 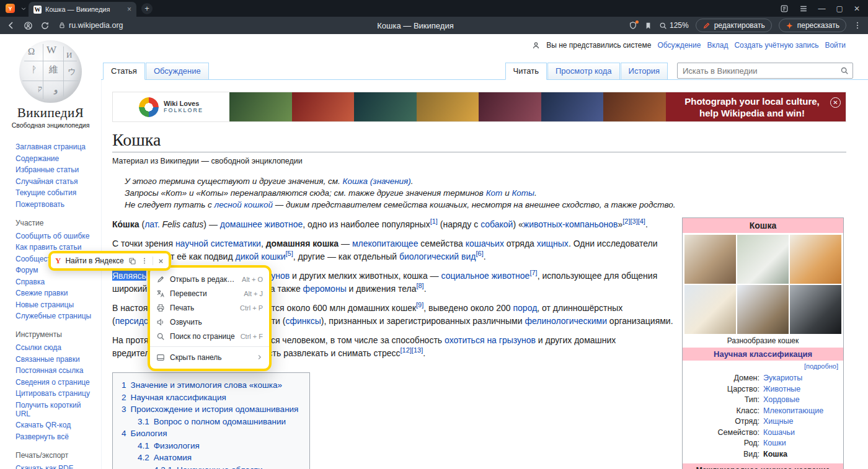 What do you see at coordinates (177, 71) in the screenshot?
I see `tab-обсуждение: Обсуждение` at bounding box center [177, 71].